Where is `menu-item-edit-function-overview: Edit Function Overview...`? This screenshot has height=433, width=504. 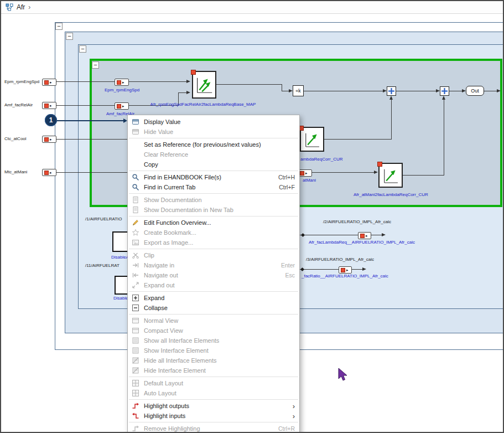
menu-item-edit-function-overview: Edit Function Overview... is located at coordinates (214, 223).